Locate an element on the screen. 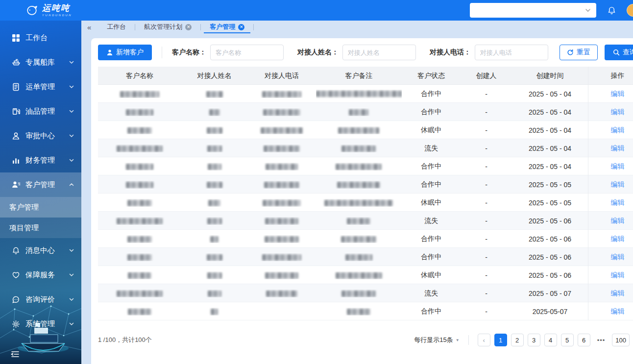 The image size is (633, 364). sidebar-item-support-service: 保障服务 is located at coordinates (41, 275).